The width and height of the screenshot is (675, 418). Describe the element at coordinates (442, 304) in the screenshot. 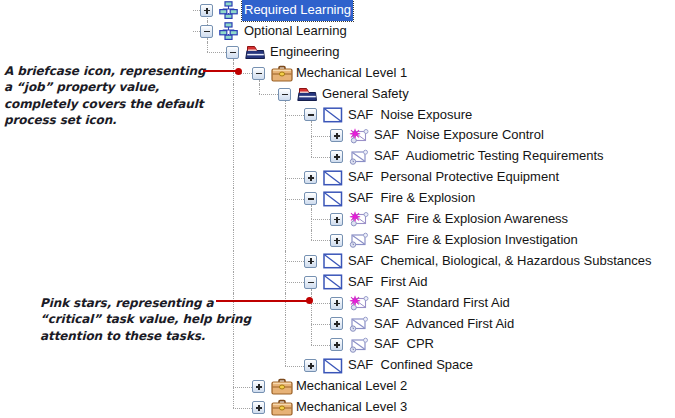

I see `tree-item-label: SAF Standard First Aid` at that location.